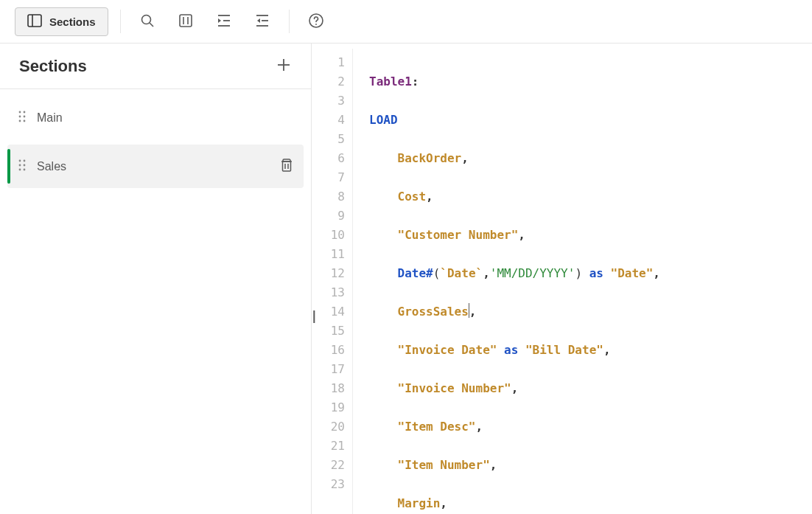  I want to click on line-number: 20, so click(329, 427).